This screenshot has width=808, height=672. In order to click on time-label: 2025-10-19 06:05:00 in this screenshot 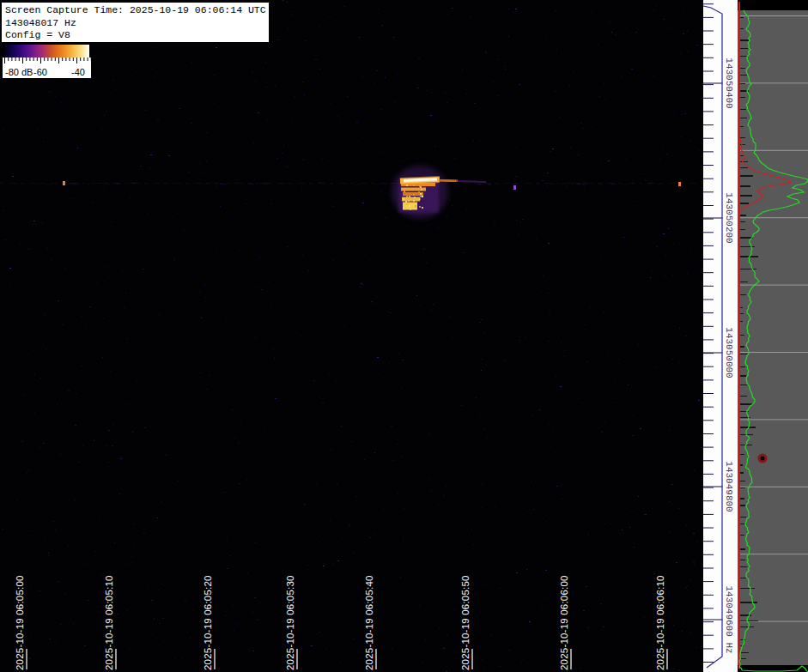, I will do `click(20, 623)`.